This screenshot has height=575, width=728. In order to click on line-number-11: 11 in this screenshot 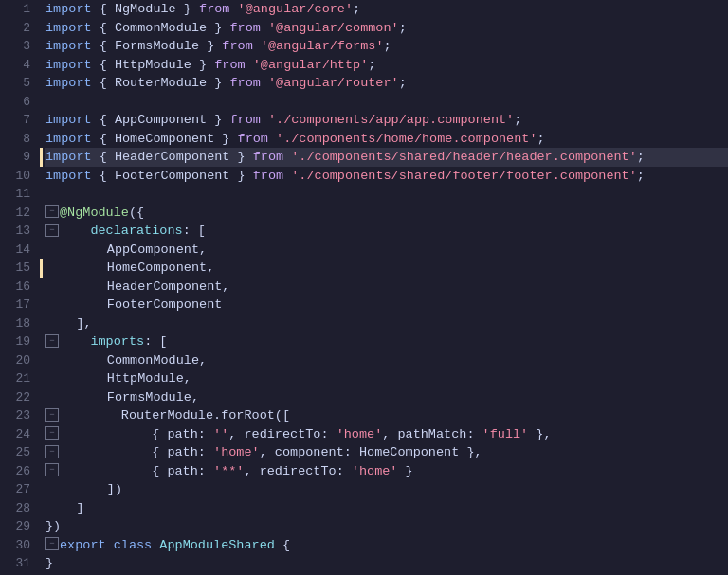, I will do `click(15, 194)`.